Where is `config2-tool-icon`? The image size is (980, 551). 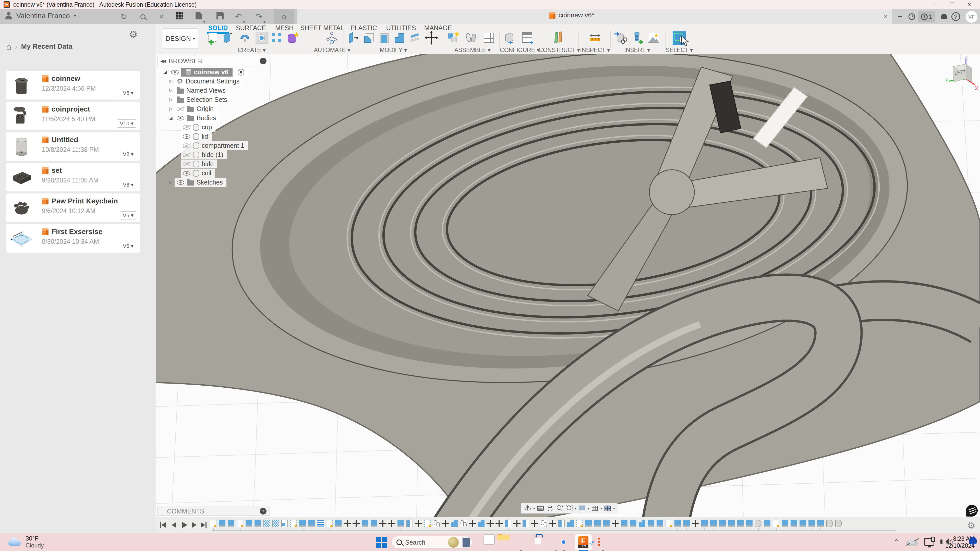 config2-tool-icon is located at coordinates (527, 38).